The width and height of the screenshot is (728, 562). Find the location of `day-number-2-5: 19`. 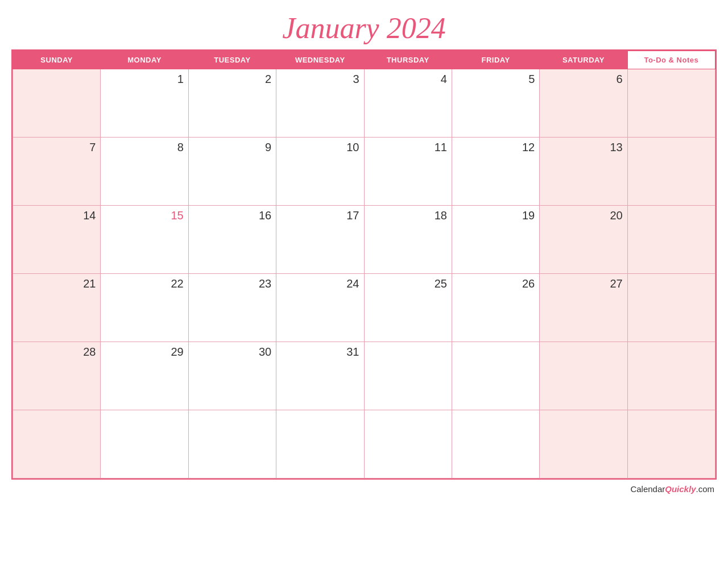

day-number-2-5: 19 is located at coordinates (496, 216).